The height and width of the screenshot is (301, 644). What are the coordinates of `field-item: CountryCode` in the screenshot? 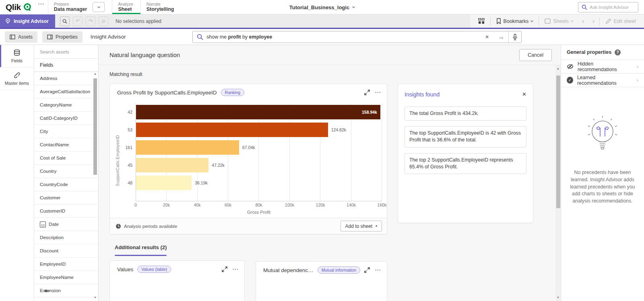 It's located at (66, 185).